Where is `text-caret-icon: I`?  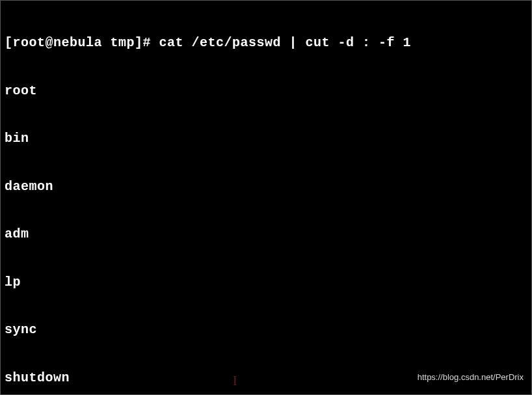 text-caret-icon: I is located at coordinates (234, 379).